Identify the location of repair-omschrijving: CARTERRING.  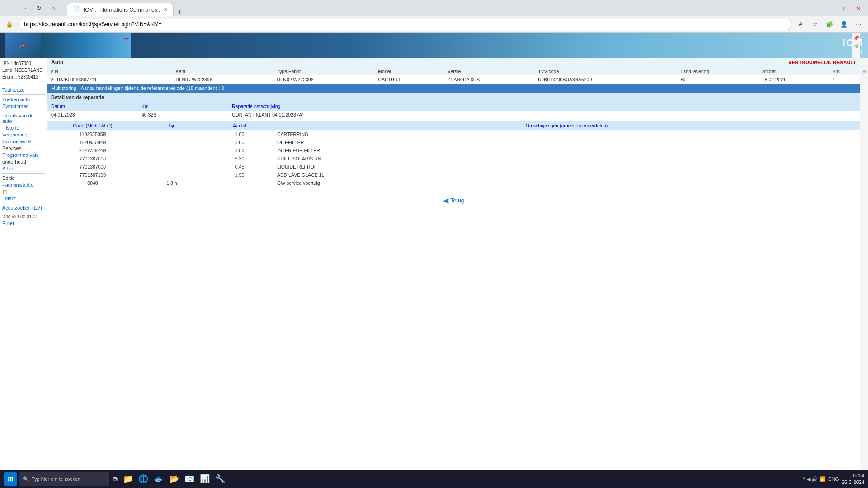
(567, 134).